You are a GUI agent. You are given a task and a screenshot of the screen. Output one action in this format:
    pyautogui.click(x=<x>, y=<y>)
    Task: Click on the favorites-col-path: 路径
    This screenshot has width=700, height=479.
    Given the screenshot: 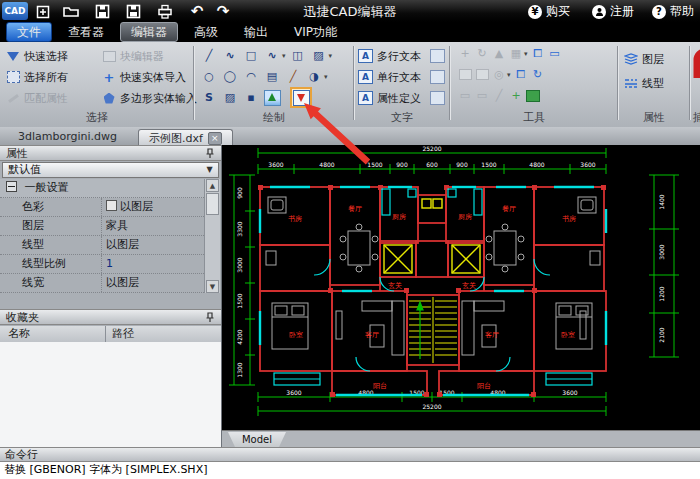 What is the action you would take?
    pyautogui.click(x=123, y=334)
    